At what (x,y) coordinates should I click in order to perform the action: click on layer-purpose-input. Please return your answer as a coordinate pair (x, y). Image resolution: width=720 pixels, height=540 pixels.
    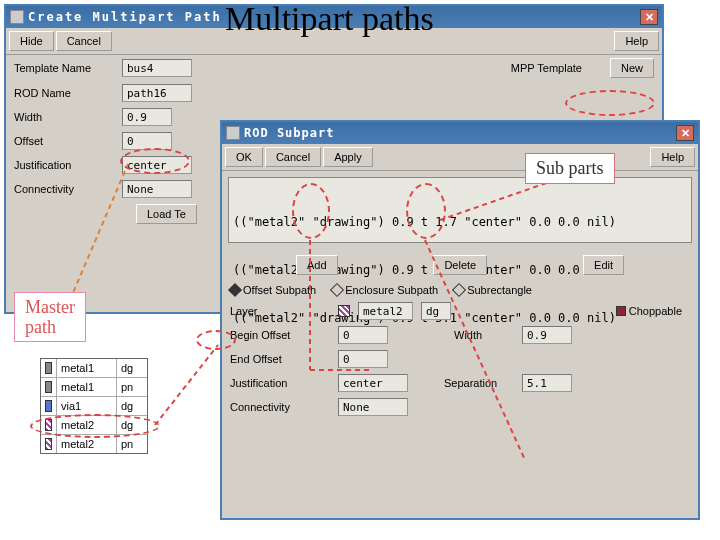
    Looking at the image, I should click on (436, 311).